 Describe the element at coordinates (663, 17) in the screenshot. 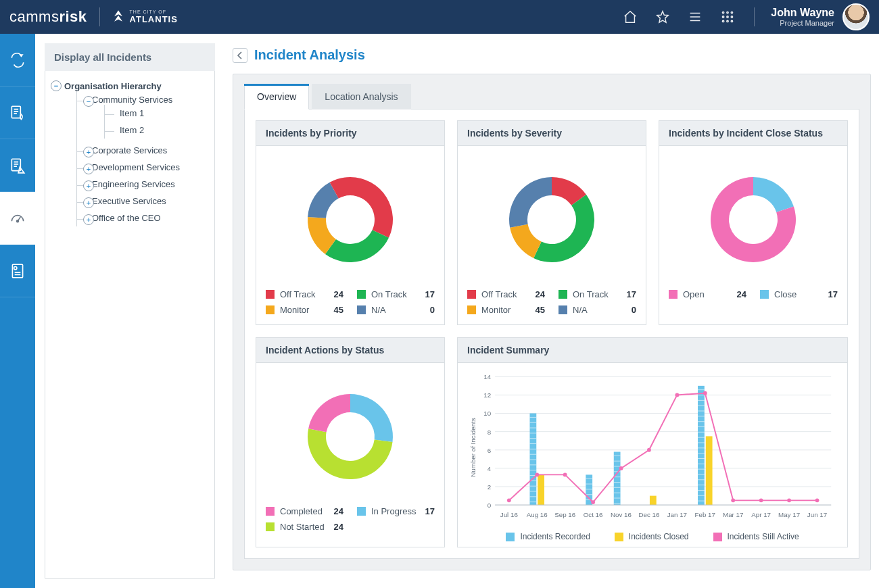

I see `star-icon` at that location.